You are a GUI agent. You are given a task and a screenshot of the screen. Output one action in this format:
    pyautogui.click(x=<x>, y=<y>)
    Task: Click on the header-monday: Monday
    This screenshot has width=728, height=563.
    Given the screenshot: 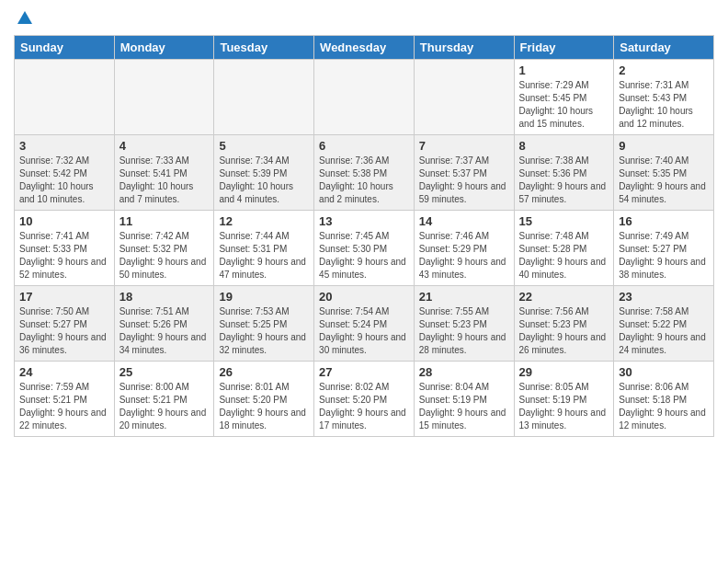 What is the action you would take?
    pyautogui.click(x=164, y=48)
    